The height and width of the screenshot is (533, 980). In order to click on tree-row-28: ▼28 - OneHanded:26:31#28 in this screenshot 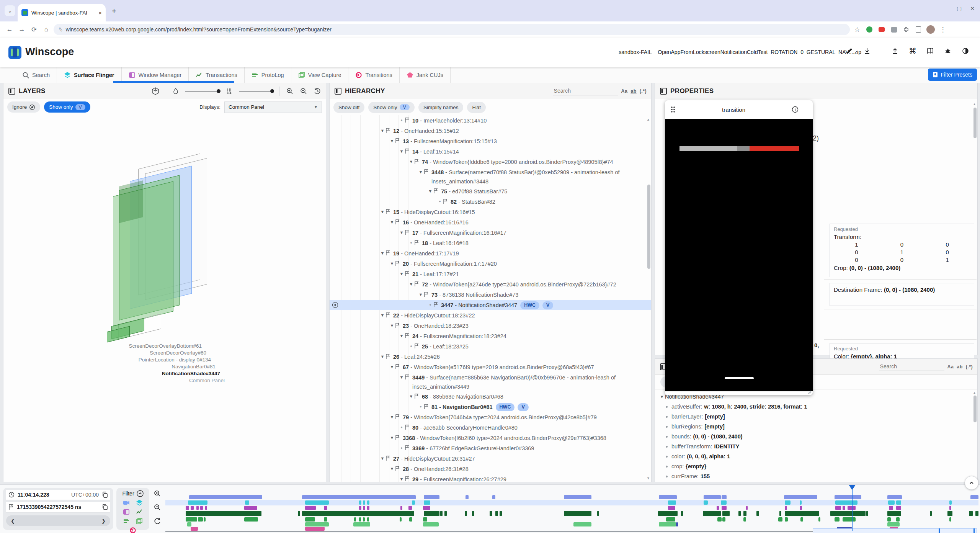, I will do `click(490, 469)`.